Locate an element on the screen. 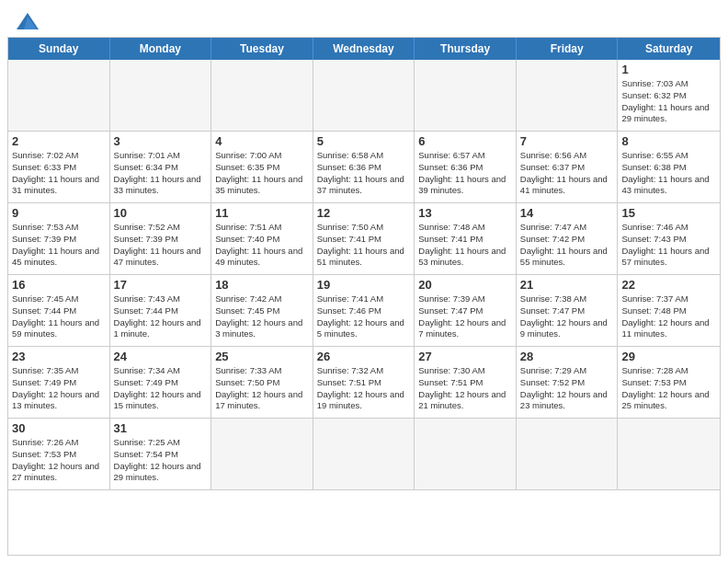 The image size is (728, 563). calendar-cell: 26Sunrise: 7:32 AM Sunset: 7:51 PM Dayli… is located at coordinates (364, 383).